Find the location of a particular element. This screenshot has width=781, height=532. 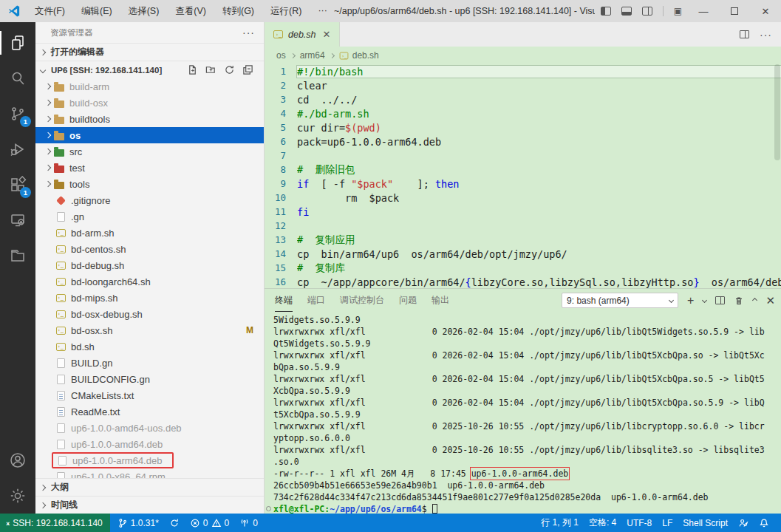

tree-item-bd-osx.sh: ›_bd-osx.shM is located at coordinates (149, 330).